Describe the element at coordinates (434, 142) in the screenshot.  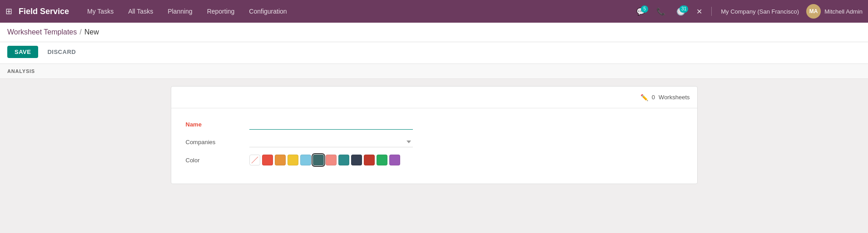
I see `companies-row: Companies` at that location.